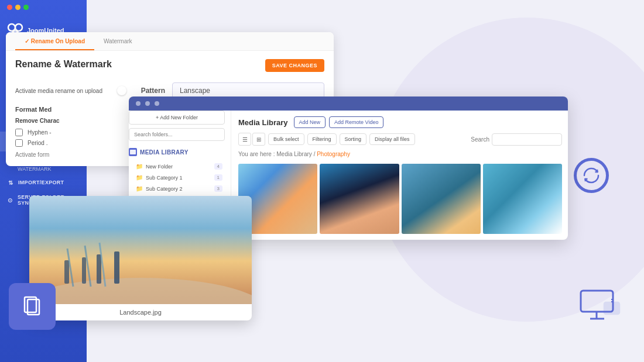 Image resolution: width=644 pixels, height=362 pixels. What do you see at coordinates (9, 7) in the screenshot?
I see `close-dot` at bounding box center [9, 7].